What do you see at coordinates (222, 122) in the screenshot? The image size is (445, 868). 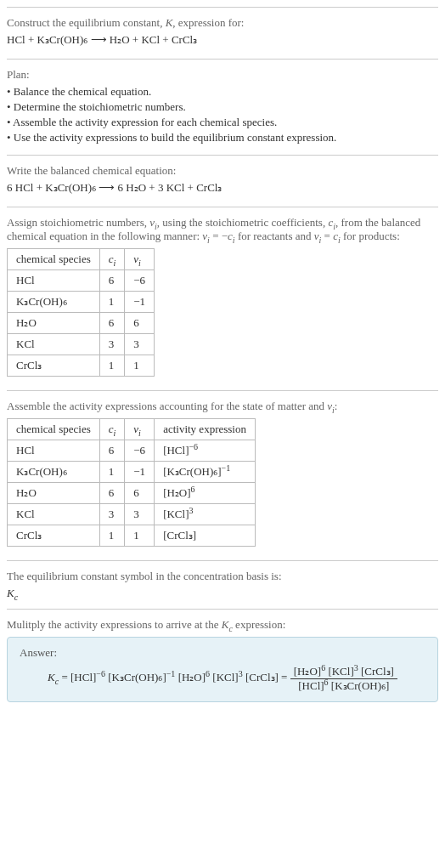 I see `plan-item-3: • Assemble the activity expression for e…` at bounding box center [222, 122].